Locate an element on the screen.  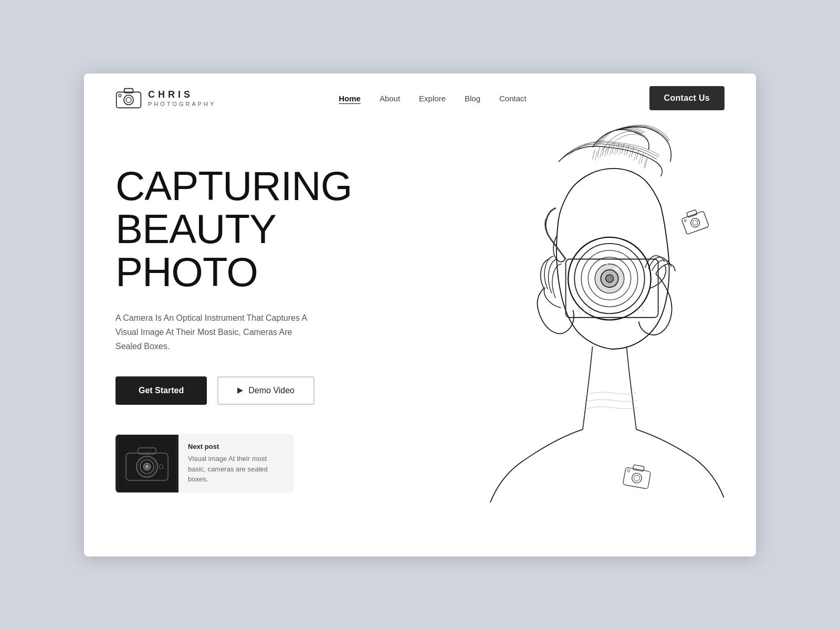
demo-video-button: Demo Video is located at coordinates (266, 391).